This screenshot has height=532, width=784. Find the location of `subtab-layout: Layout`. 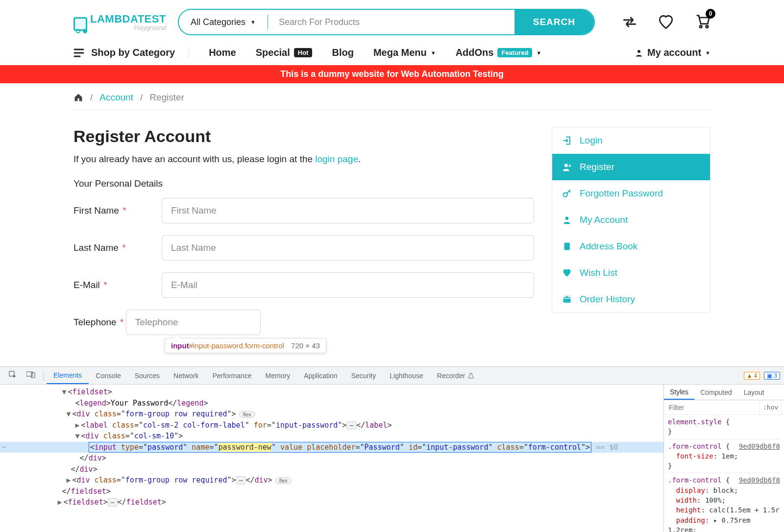

subtab-layout: Layout is located at coordinates (754, 392).